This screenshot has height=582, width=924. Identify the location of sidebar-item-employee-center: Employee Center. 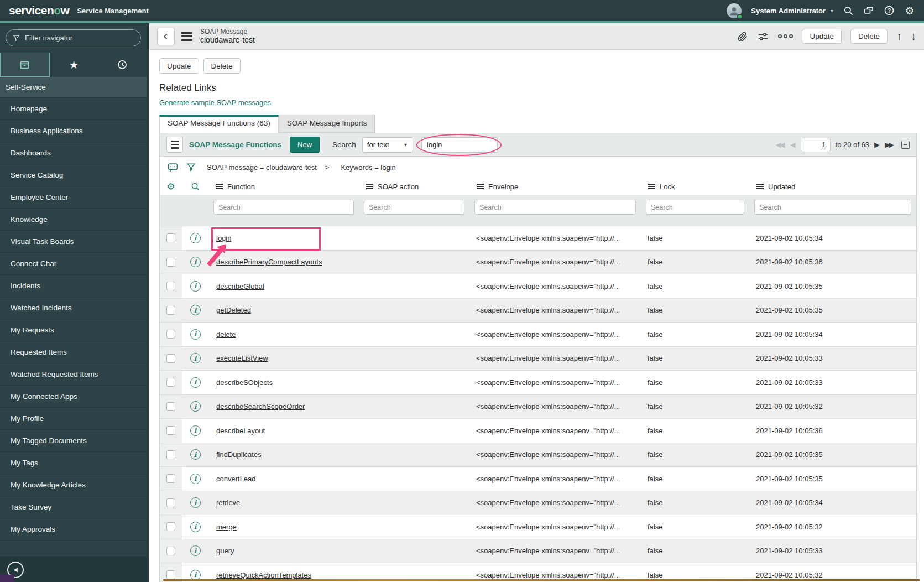
(73, 198).